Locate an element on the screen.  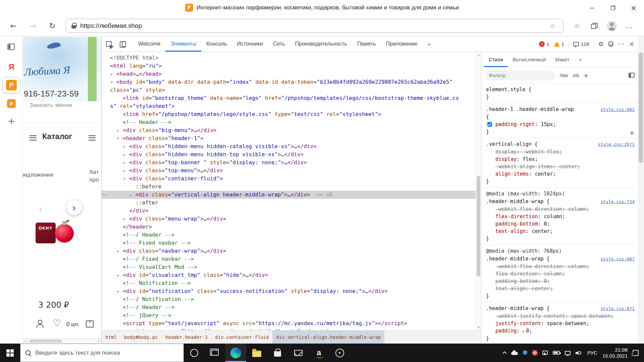
task-view-button is located at coordinates (215, 353).